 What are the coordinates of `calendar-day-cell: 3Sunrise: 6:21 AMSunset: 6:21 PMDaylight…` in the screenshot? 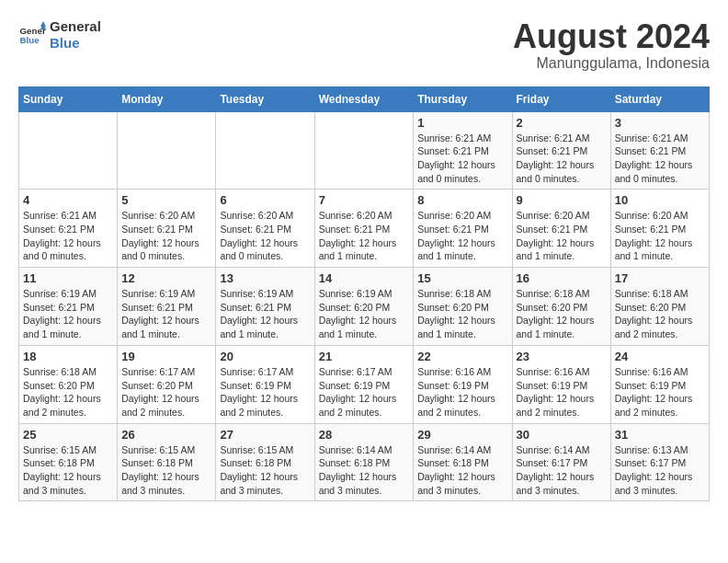 It's located at (660, 151).